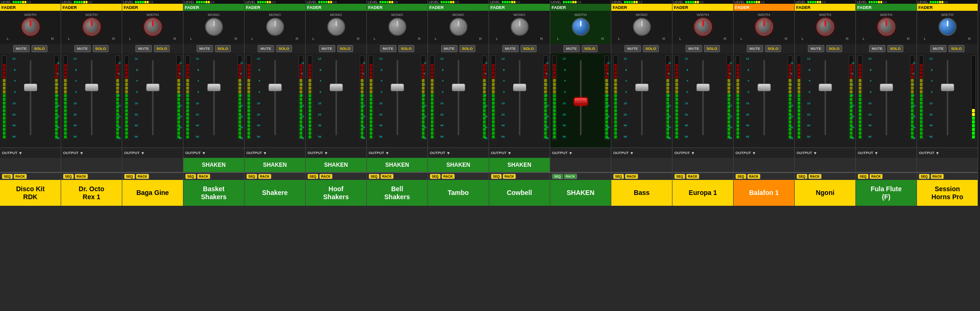 Image resolution: width=980 pixels, height=311 pixels. Describe the element at coordinates (162, 49) in the screenshot. I see `solo-btn-3: SOLO` at that location.